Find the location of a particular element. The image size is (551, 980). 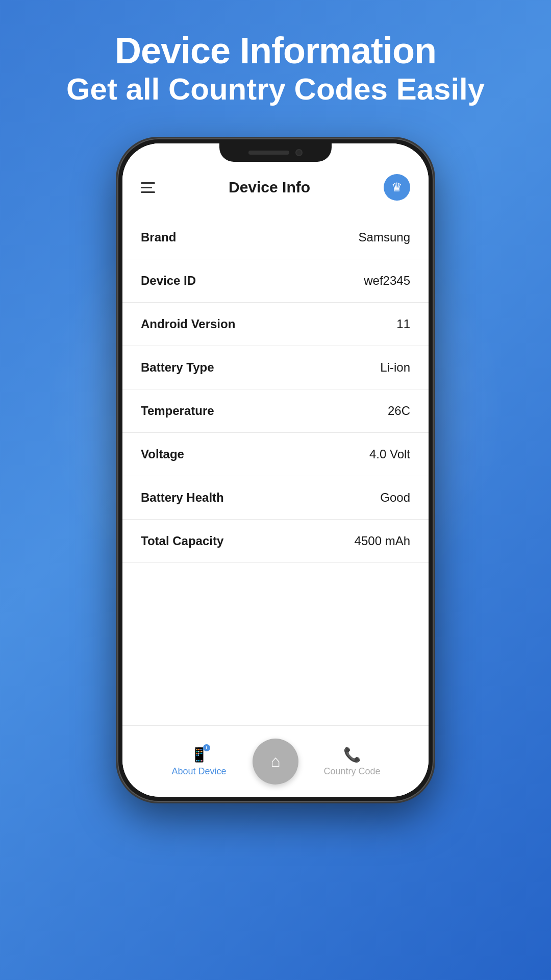

nav-country-code: 📞 Country Code is located at coordinates (352, 762).